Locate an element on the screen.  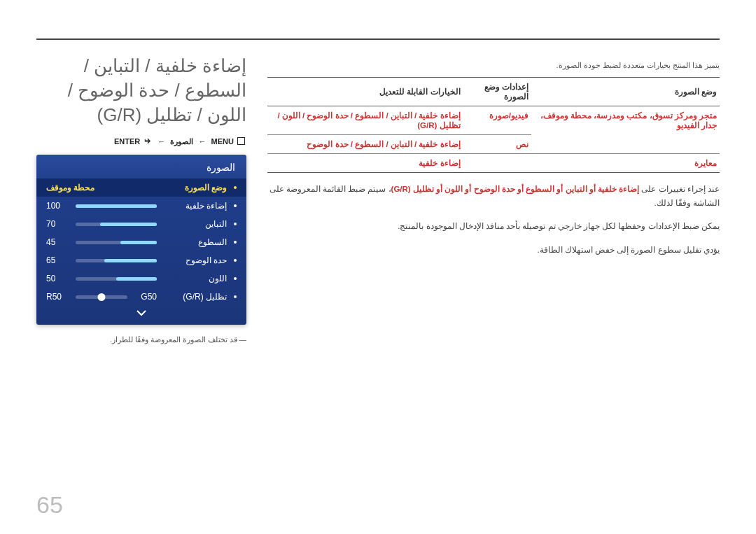
chevron-down-icon is located at coordinates (141, 313).